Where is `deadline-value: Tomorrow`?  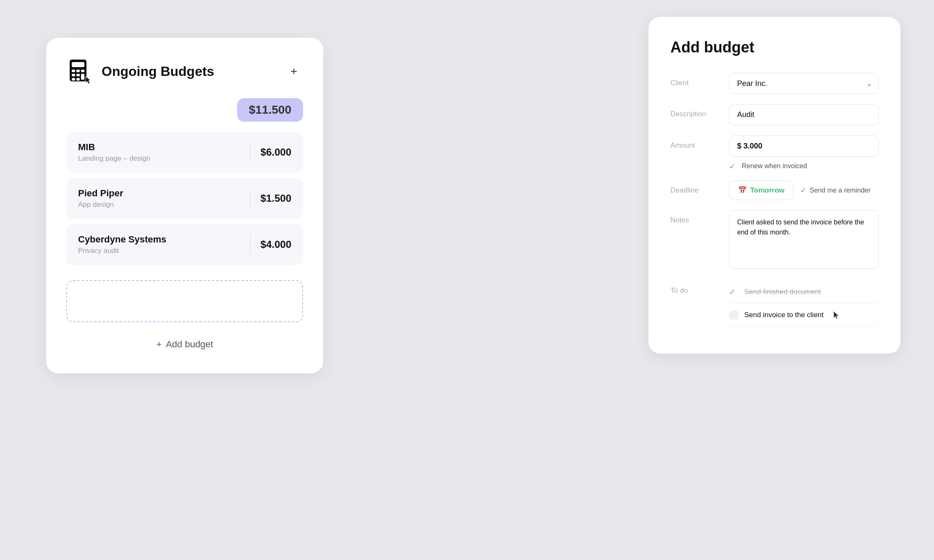
deadline-value: Tomorrow is located at coordinates (767, 190).